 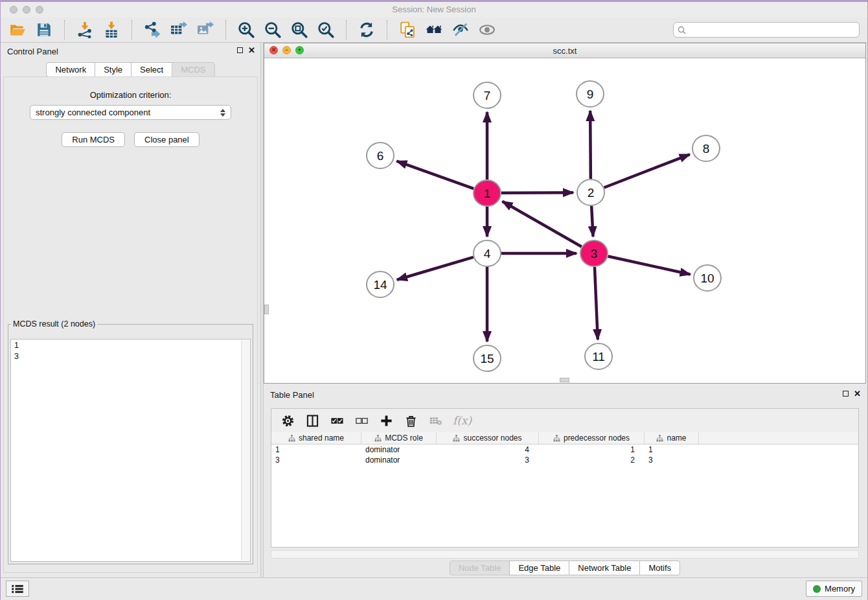 I want to click on select-all-icon, so click(x=337, y=421).